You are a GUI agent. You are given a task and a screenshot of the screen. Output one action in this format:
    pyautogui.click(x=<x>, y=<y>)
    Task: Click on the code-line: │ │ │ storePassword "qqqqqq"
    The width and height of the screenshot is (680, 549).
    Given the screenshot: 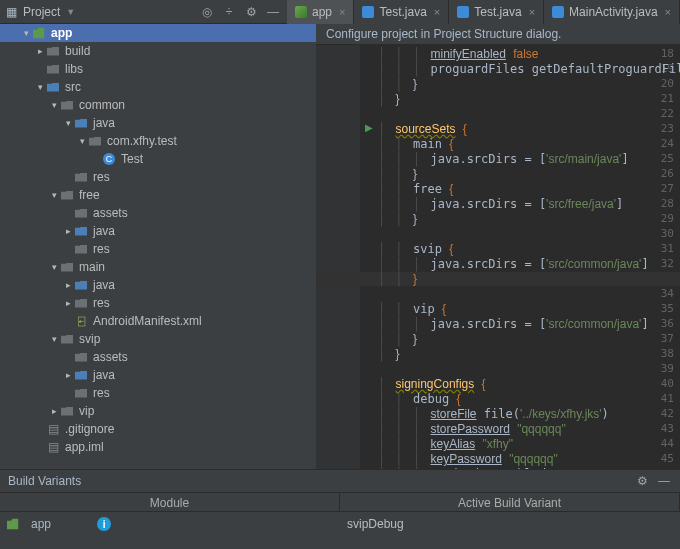 What is the action you would take?
    pyautogui.click(x=529, y=429)
    